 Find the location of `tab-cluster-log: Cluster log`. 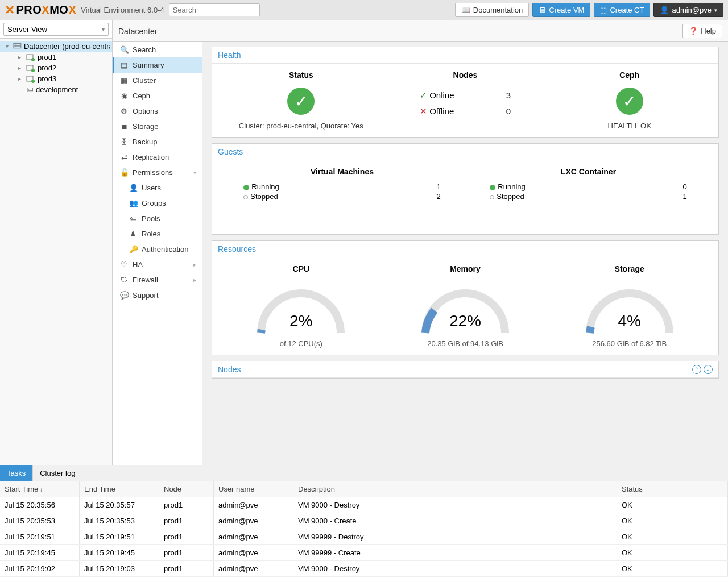

tab-cluster-log: Cluster log is located at coordinates (58, 473).